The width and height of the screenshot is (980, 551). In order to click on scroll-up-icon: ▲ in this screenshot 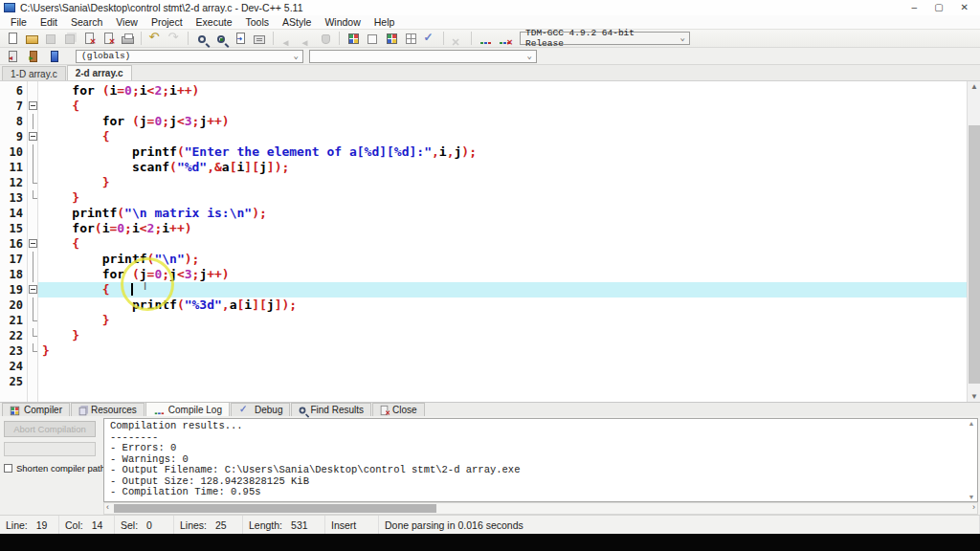, I will do `click(974, 86)`.